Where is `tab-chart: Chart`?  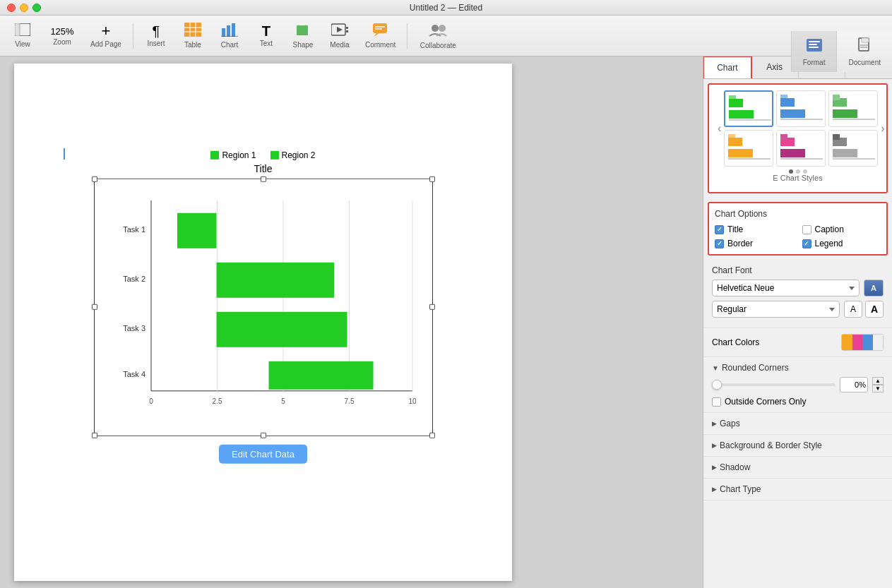
tab-chart: Chart is located at coordinates (727, 68).